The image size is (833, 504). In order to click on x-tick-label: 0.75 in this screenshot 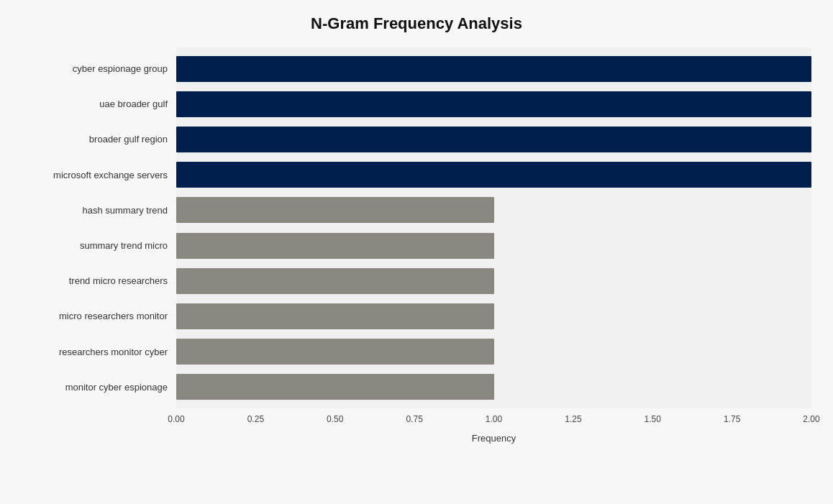, I will do `click(414, 419)`.